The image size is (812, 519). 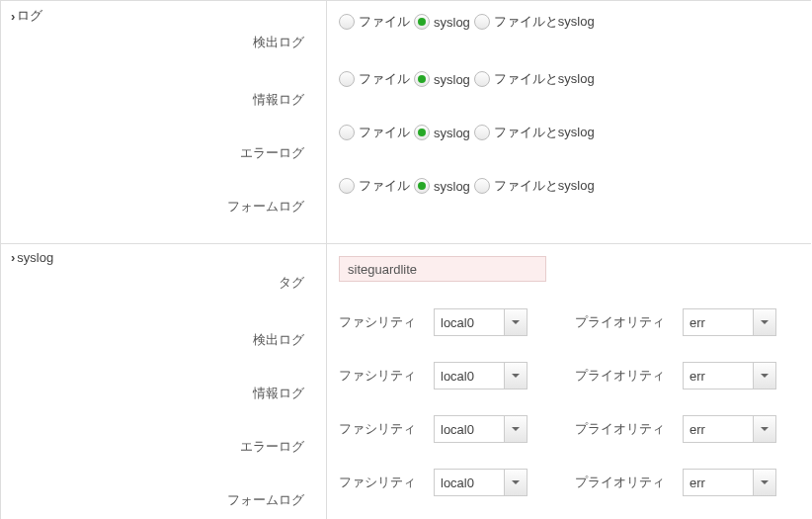 What do you see at coordinates (570, 322) in the screenshot?
I see `syslog-row-detect: ファシリティlocal0プライオリティerr` at bounding box center [570, 322].